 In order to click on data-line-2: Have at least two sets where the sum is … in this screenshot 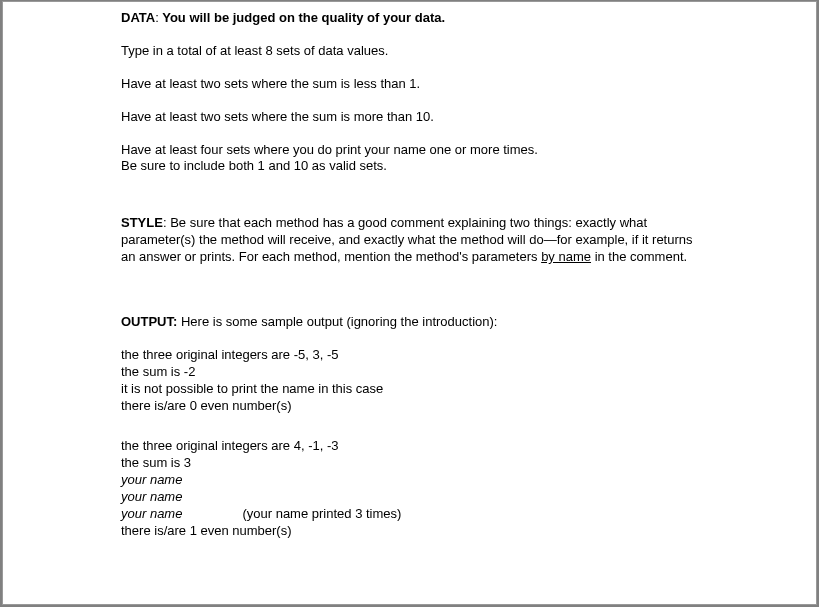, I will do `click(410, 84)`.